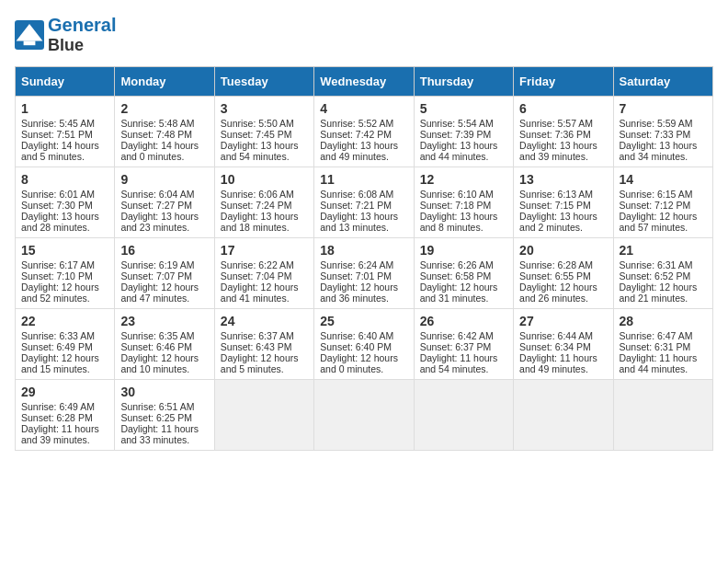  Describe the element at coordinates (563, 132) in the screenshot. I see `calendar-cell: 6Sunrise: 5:57 AMSunset: 7:36 PMDaylight…` at that location.